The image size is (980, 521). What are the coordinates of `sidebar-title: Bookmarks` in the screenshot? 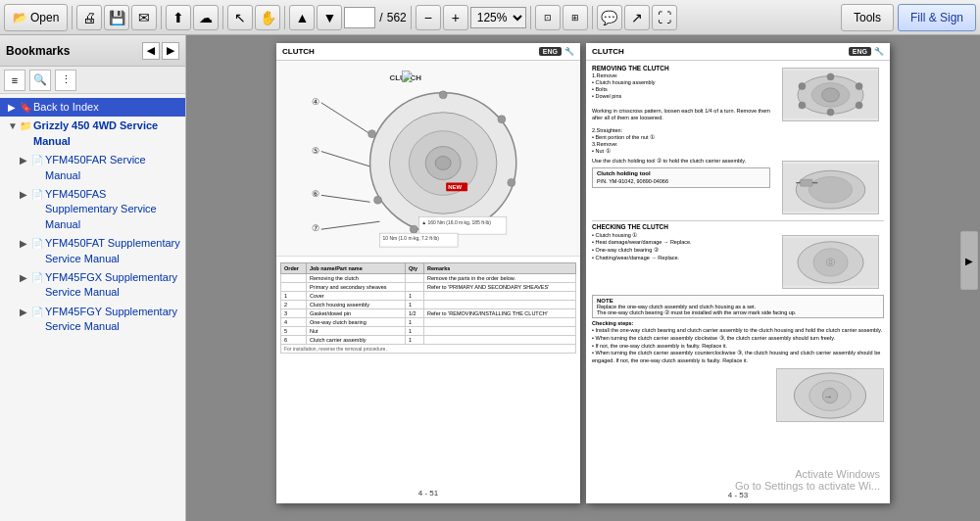 It's located at (37, 51).